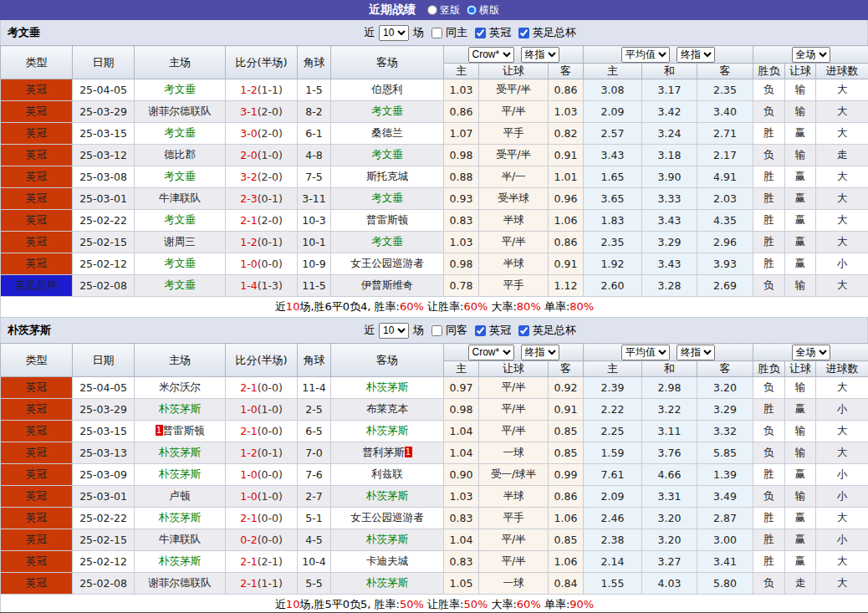 This screenshot has height=613, width=868. Describe the element at coordinates (566, 286) in the screenshot. I see `handicap-away-odds: 1.12` at that location.